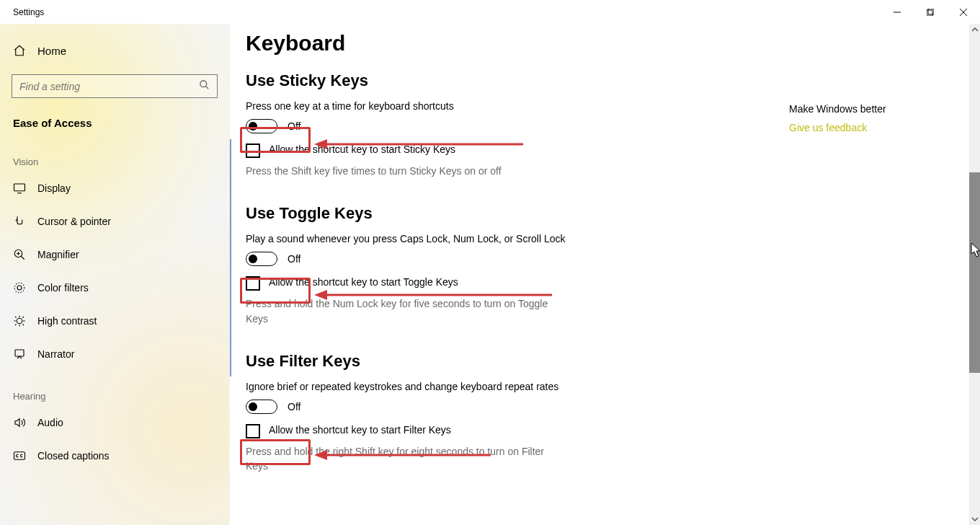 The image size is (980, 525). Describe the element at coordinates (411, 239) in the screenshot. I see `section-description: Play a sound whenever you press Caps Loc…` at that location.